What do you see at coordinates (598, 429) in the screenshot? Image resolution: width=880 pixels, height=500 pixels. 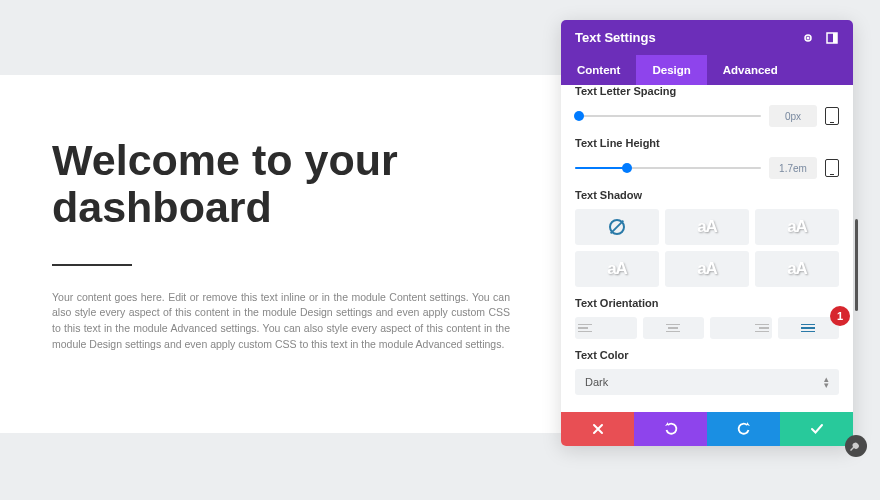 I see `cancel-button` at bounding box center [598, 429].